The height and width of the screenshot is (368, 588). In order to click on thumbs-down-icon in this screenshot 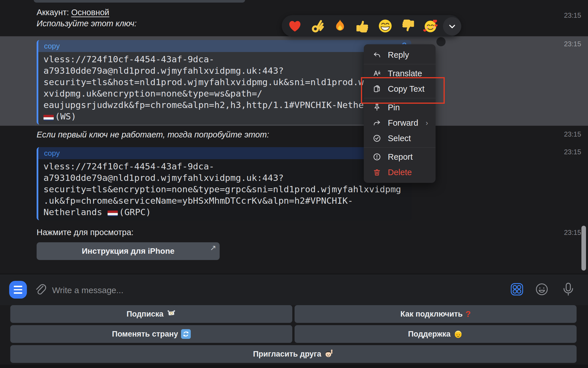, I will do `click(408, 26)`.